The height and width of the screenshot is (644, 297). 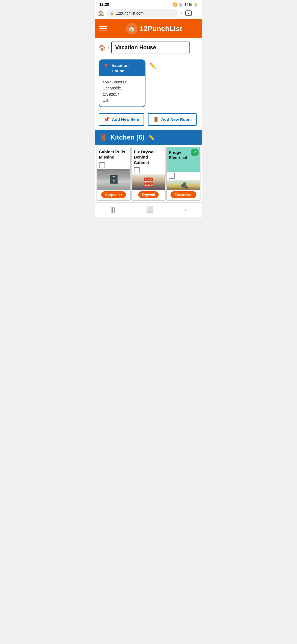 What do you see at coordinates (114, 154) in the screenshot?
I see `item-title-cabinet-pulls: Cabinet Pulls Missing` at bounding box center [114, 154].